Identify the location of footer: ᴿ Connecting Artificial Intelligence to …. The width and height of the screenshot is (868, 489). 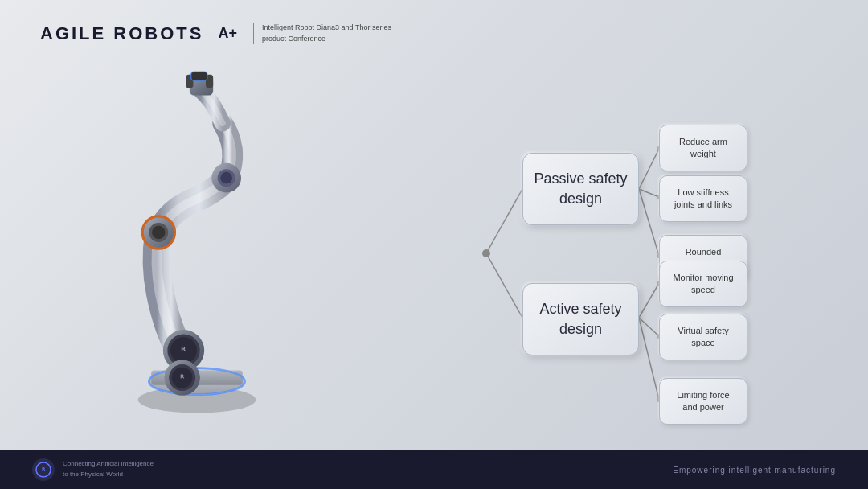
(434, 470).